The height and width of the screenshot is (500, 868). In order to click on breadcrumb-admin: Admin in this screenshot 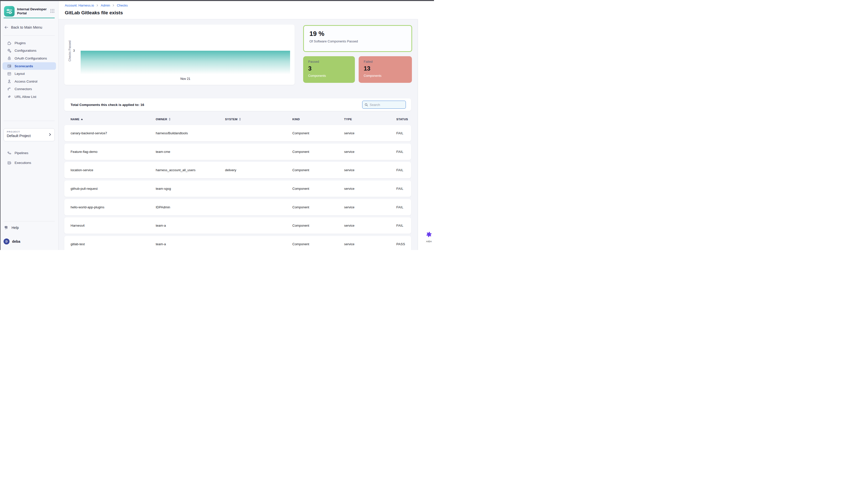, I will do `click(105, 5)`.